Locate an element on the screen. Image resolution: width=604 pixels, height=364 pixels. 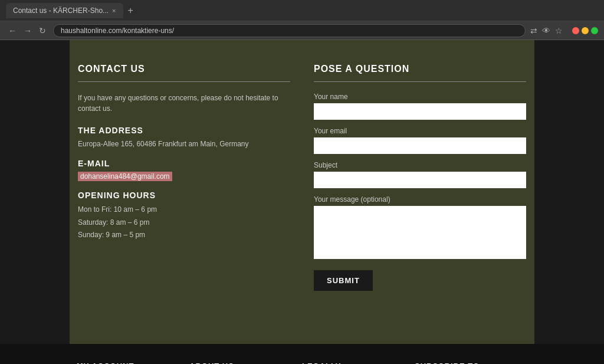
url-input is located at coordinates (289, 31).